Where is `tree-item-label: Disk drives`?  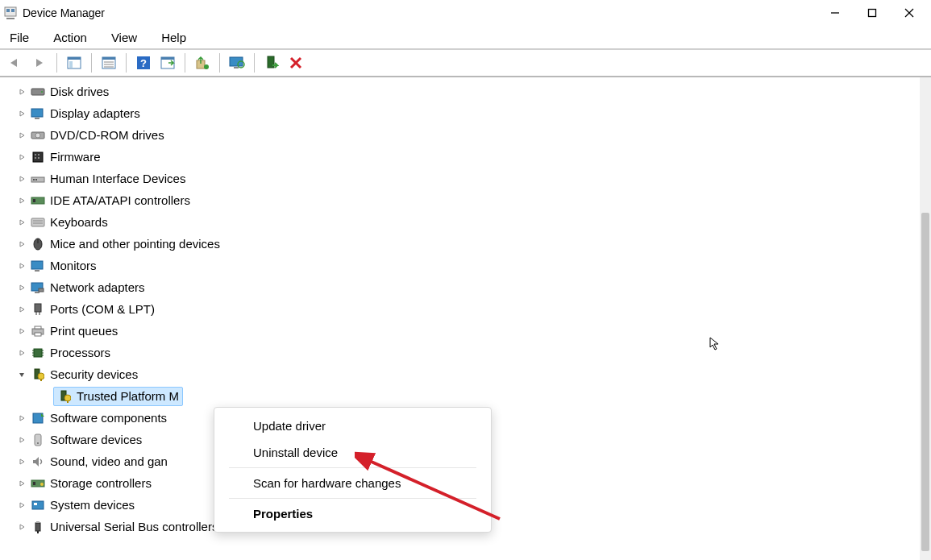
tree-item-label: Disk drives is located at coordinates (79, 92).